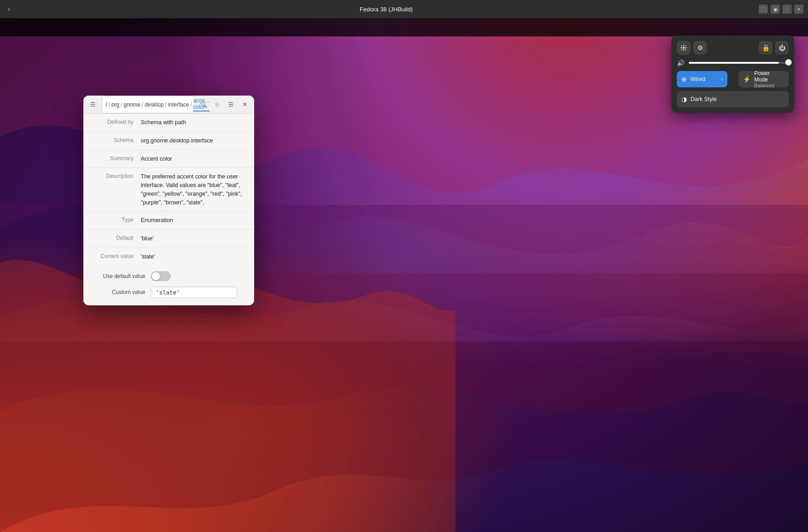 The image size is (808, 532). I want to click on tray-lock-icon: 🔒, so click(766, 48).